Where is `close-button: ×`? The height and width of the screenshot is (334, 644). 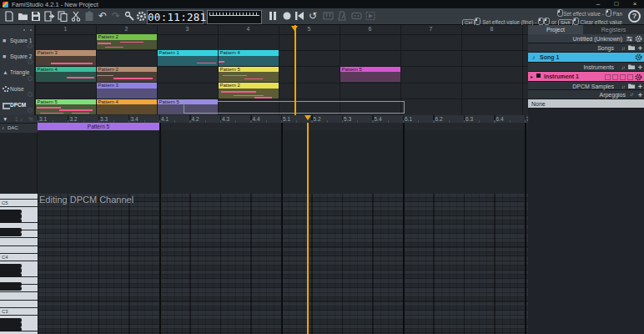
close-button: × is located at coordinates (635, 4).